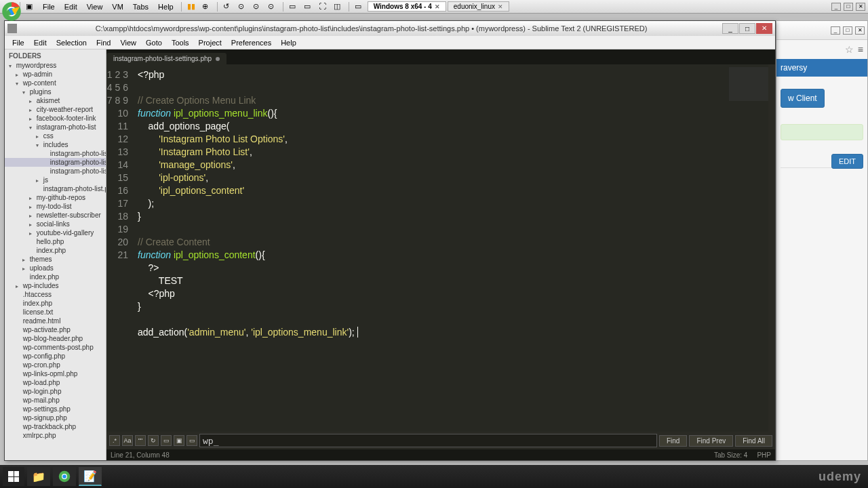  I want to click on vm-menu-help: Help, so click(165, 7).